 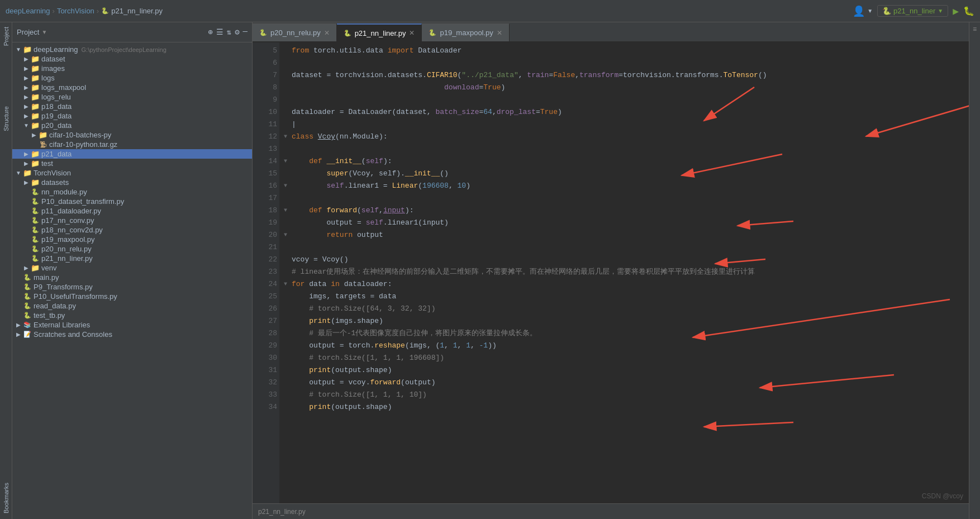 What do you see at coordinates (327, 33) in the screenshot?
I see `tab-close-p20: ✕` at bounding box center [327, 33].